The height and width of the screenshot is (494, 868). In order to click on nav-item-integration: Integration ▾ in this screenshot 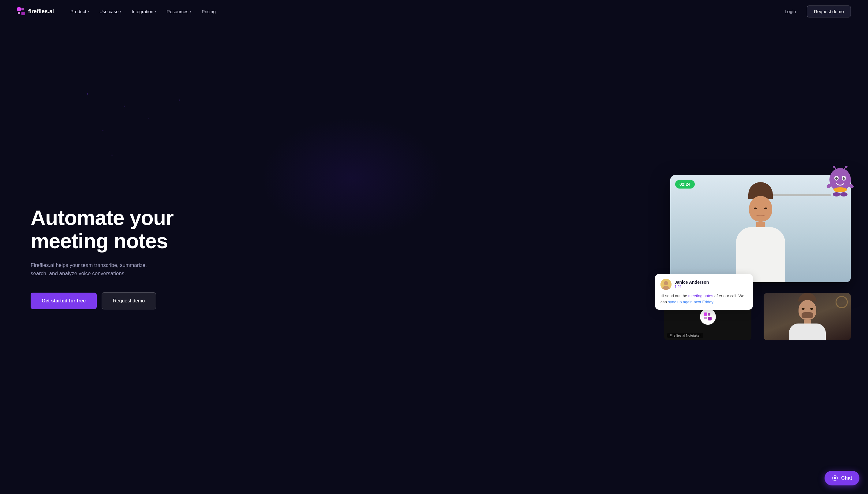, I will do `click(144, 12)`.